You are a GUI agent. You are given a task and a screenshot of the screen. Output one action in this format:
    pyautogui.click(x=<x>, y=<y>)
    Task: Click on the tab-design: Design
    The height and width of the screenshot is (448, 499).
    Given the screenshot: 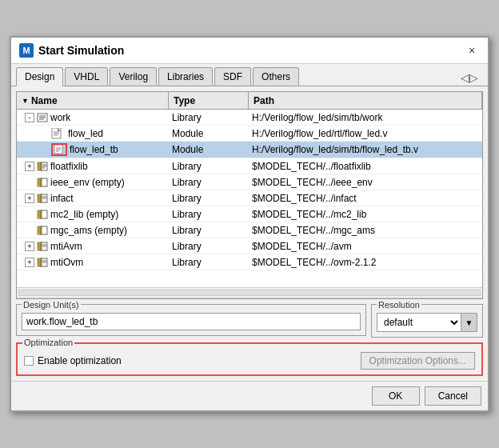 What is the action you would take?
    pyautogui.click(x=40, y=77)
    